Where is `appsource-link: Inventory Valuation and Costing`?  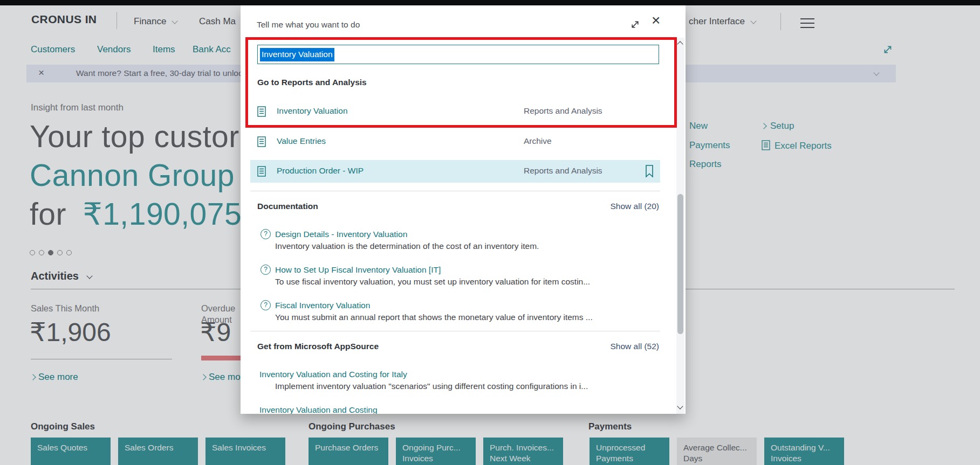
appsource-link: Inventory Valuation and Costing is located at coordinates (318, 410).